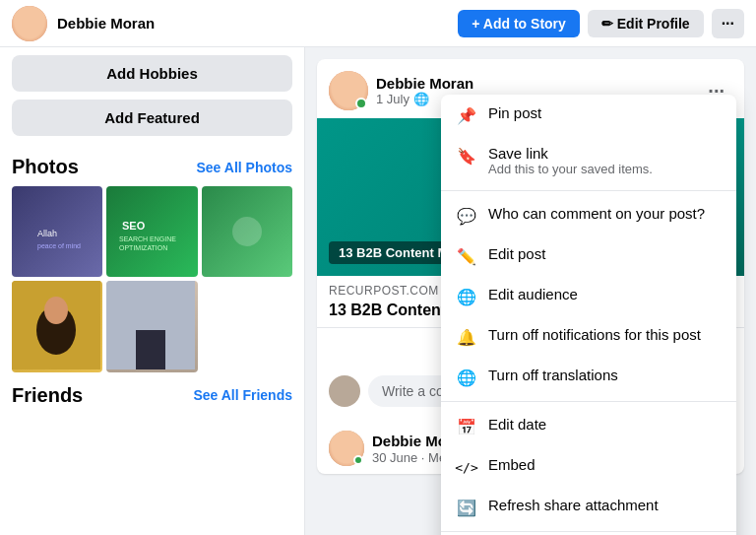 Image resolution: width=756 pixels, height=535 pixels. What do you see at coordinates (604, 154) in the screenshot?
I see `menu-label-save-link: Save link` at bounding box center [604, 154].